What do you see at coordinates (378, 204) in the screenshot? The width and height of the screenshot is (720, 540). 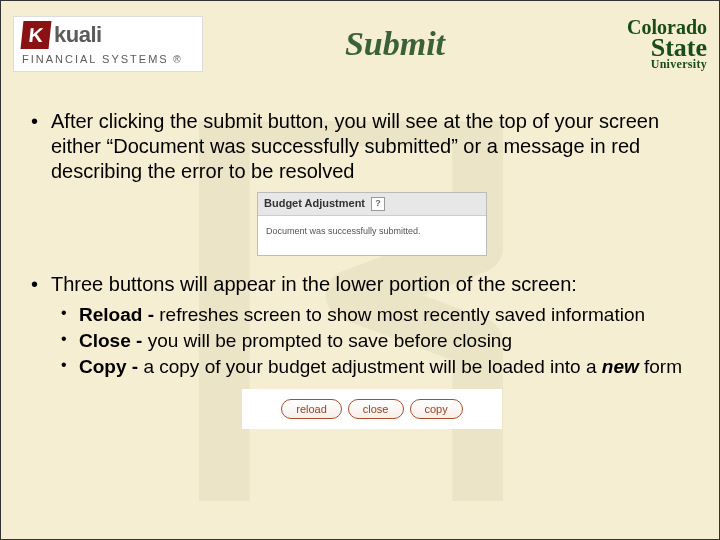 I see `help-icon: ?` at bounding box center [378, 204].